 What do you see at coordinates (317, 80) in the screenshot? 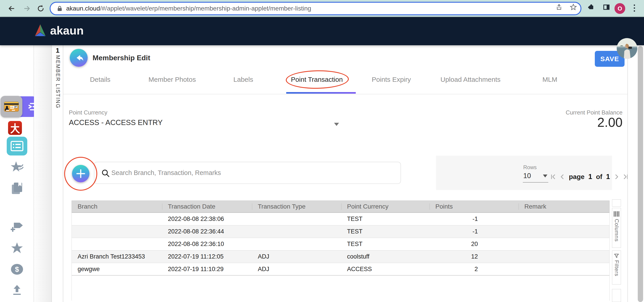
I see `tab-point-transaction: Point Transaction` at bounding box center [317, 80].